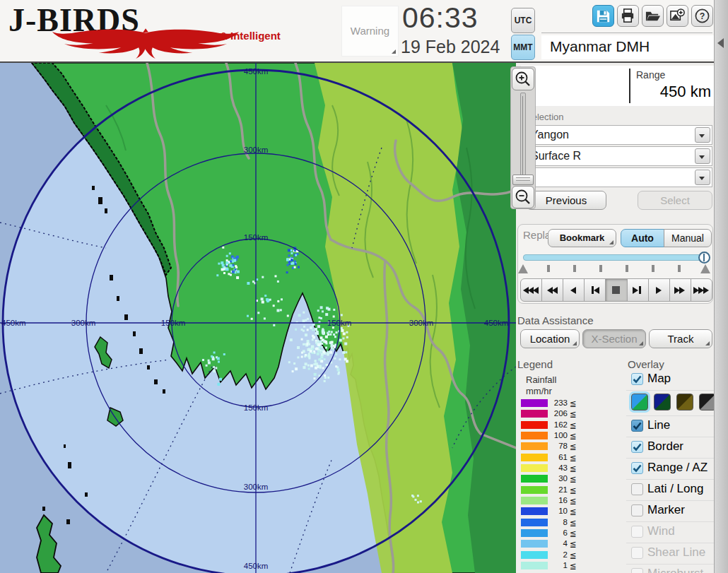 The width and height of the screenshot is (728, 573). I want to click on printer-icon, so click(628, 16).